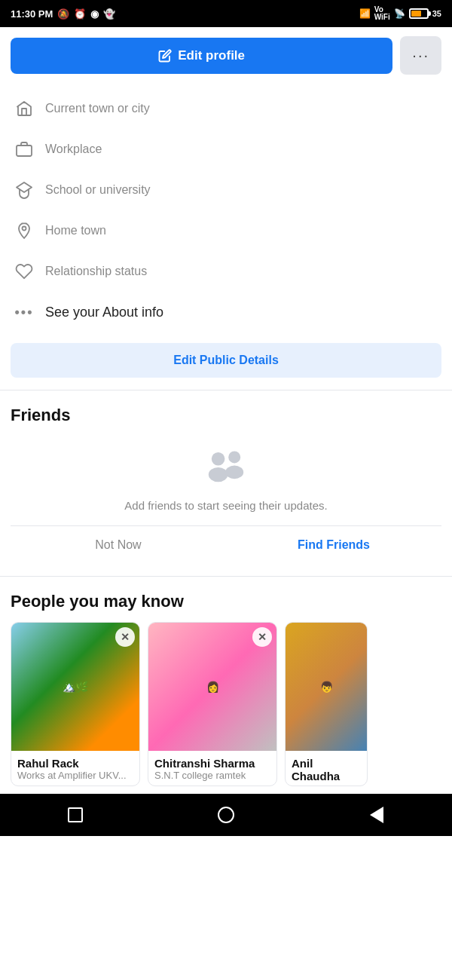 This screenshot has height=980, width=452. I want to click on relationship-label: Relationship status, so click(96, 271).